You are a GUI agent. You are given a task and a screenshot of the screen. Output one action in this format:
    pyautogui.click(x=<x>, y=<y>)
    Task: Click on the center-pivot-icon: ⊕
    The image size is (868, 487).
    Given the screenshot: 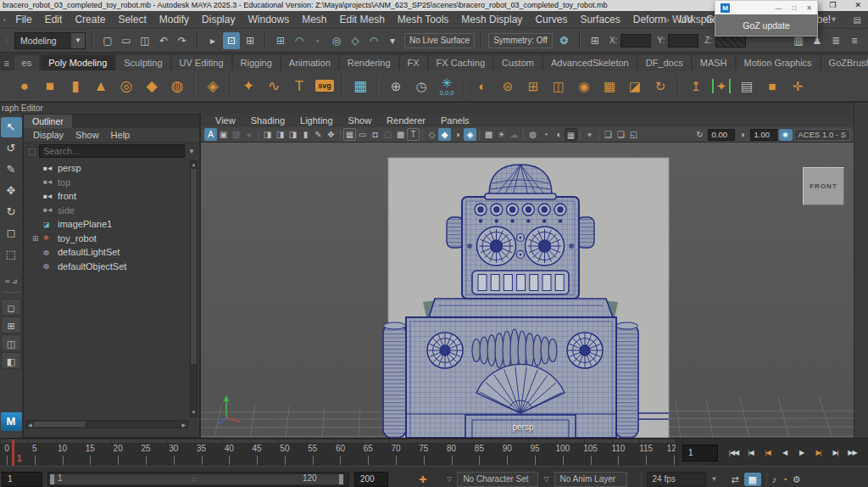 What is the action you would take?
    pyautogui.click(x=396, y=86)
    